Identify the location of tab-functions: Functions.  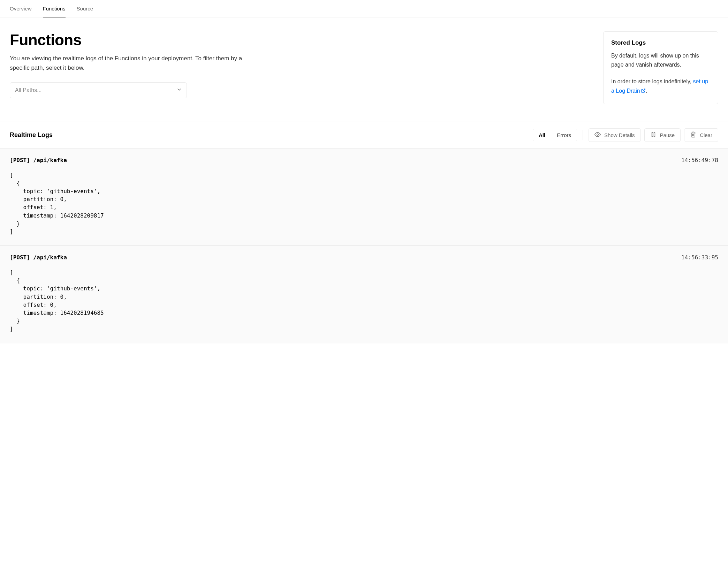
(54, 9).